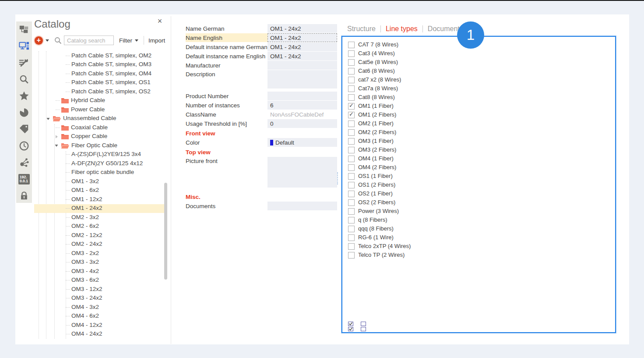  I want to click on splitter-handle, so click(338, 178).